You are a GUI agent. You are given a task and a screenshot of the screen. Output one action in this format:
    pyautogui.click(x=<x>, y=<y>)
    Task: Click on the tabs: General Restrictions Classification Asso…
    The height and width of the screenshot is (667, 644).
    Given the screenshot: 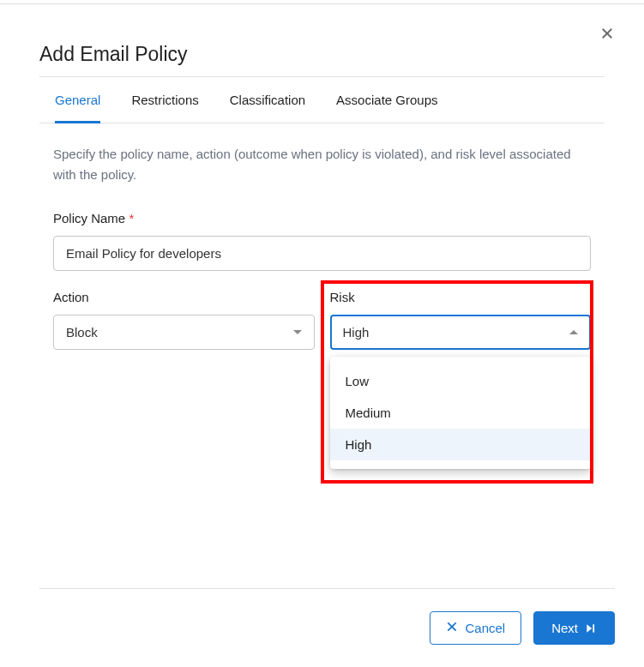 What is the action you would take?
    pyautogui.click(x=322, y=100)
    